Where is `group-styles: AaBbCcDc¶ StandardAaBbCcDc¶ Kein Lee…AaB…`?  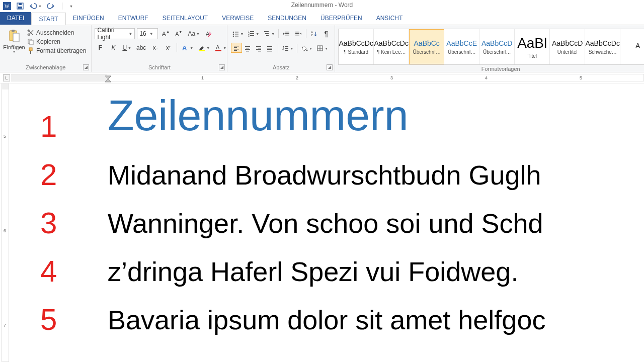 group-styles: AaBbCcDc¶ StandardAaBbCcDc¶ Kein Lee…AaB… is located at coordinates (490, 48).